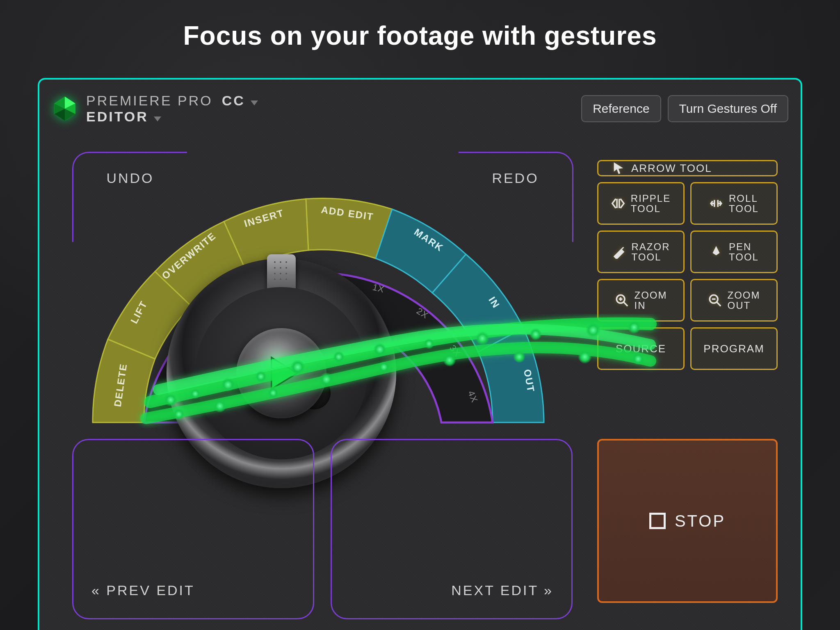 Image resolution: width=840 pixels, height=630 pixels. I want to click on zoom-out-icon, so click(715, 300).